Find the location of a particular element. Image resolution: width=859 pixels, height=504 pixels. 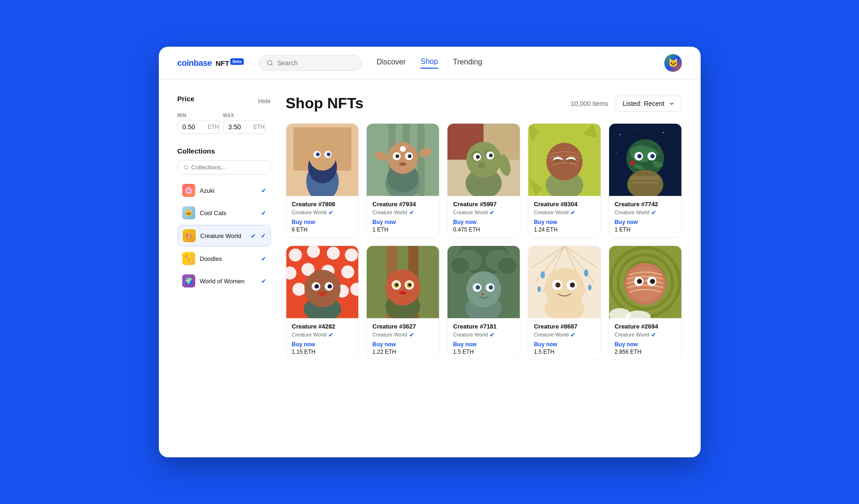

min-price-input is located at coordinates (194, 127).